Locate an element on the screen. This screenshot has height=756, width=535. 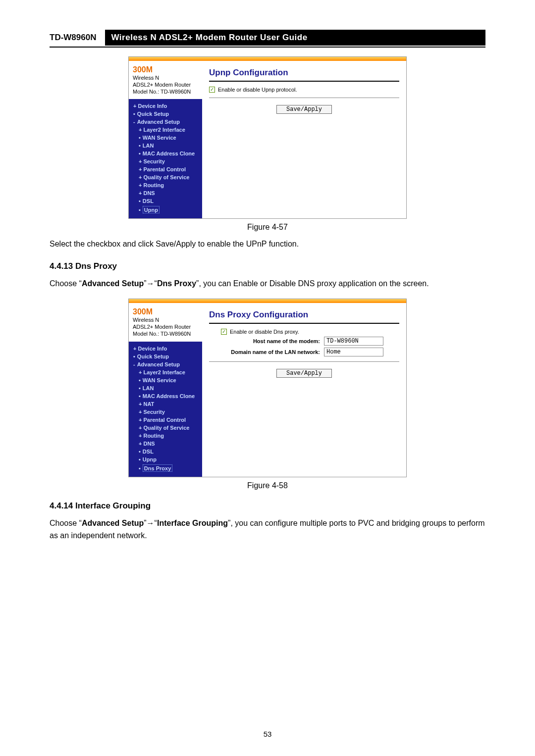
host-name-input: TD-W8960N is located at coordinates (354, 341).